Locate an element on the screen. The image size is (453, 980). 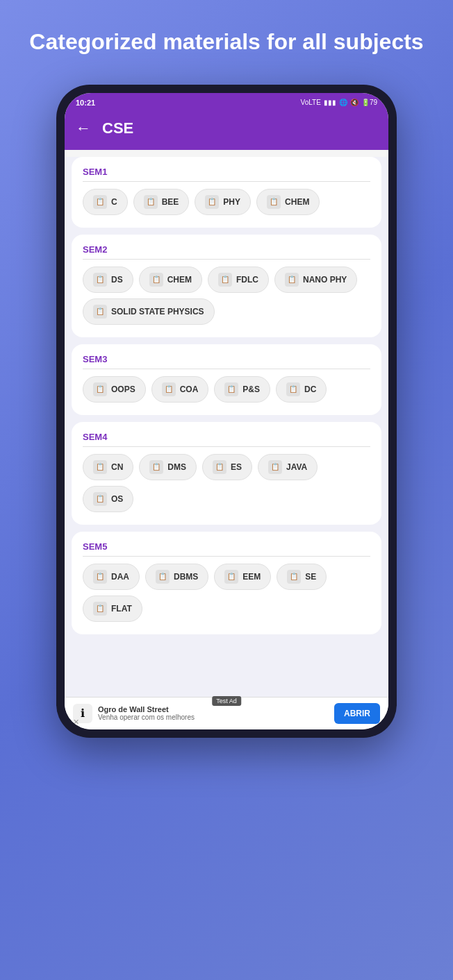
ad-text-area: Ogro de Wall Street Venha operar com os … is located at coordinates (213, 713).